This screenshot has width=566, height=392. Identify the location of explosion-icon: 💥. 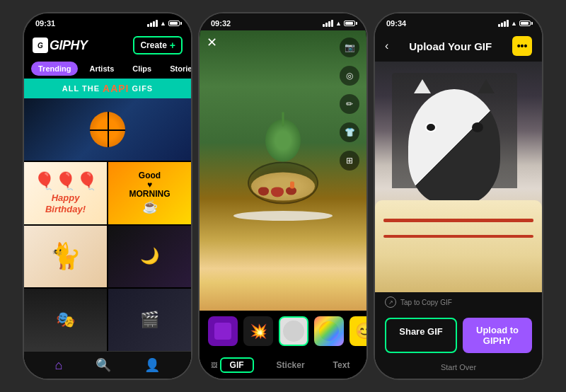
(259, 331).